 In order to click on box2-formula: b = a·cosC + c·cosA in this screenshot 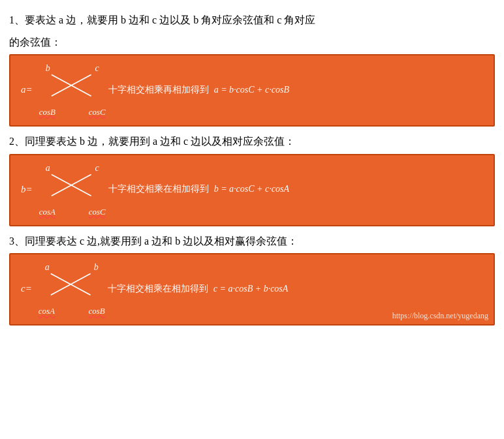, I will do `click(252, 189)`.